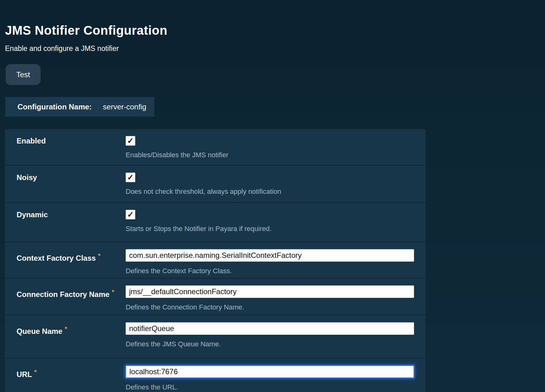 The width and height of the screenshot is (545, 392). I want to click on context-factory-class-description: Defines the Context Factory Class., so click(276, 271).